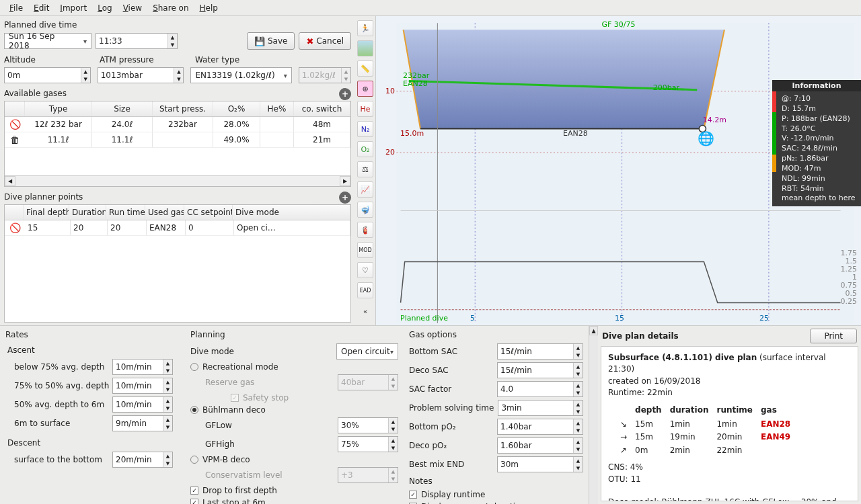 The height and width of the screenshot is (504, 861). I want to click on deco-sac-field: 15ℓ/min▲▼, so click(540, 370).